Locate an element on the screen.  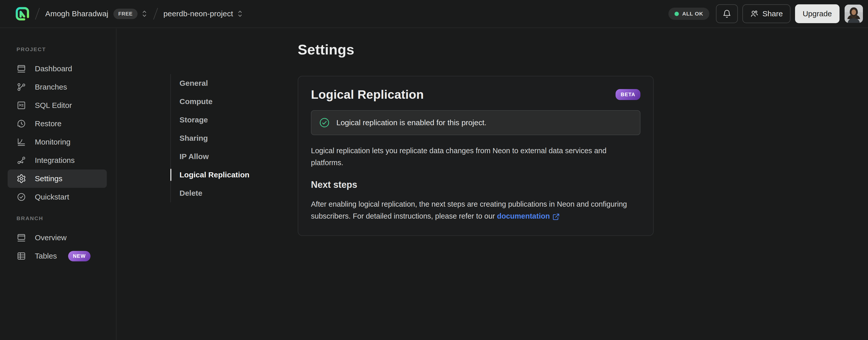
window-icon is located at coordinates (22, 237).